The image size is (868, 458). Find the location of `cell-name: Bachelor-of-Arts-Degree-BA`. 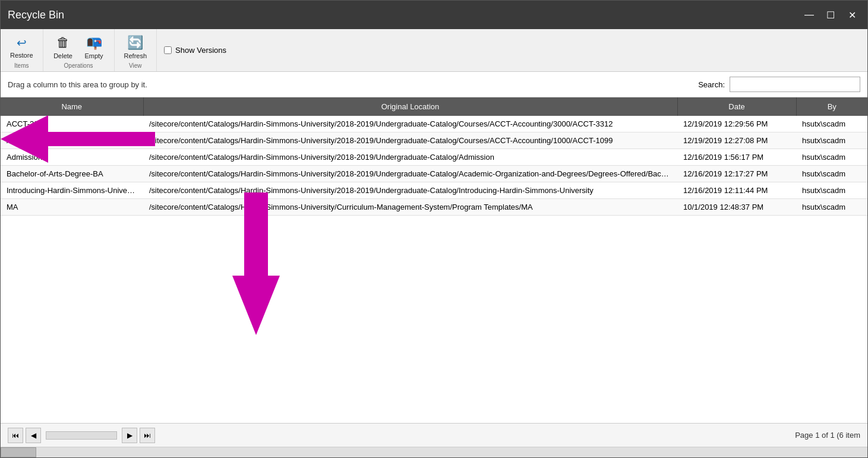

cell-name: Bachelor-of-Arts-Degree-BA is located at coordinates (72, 174).